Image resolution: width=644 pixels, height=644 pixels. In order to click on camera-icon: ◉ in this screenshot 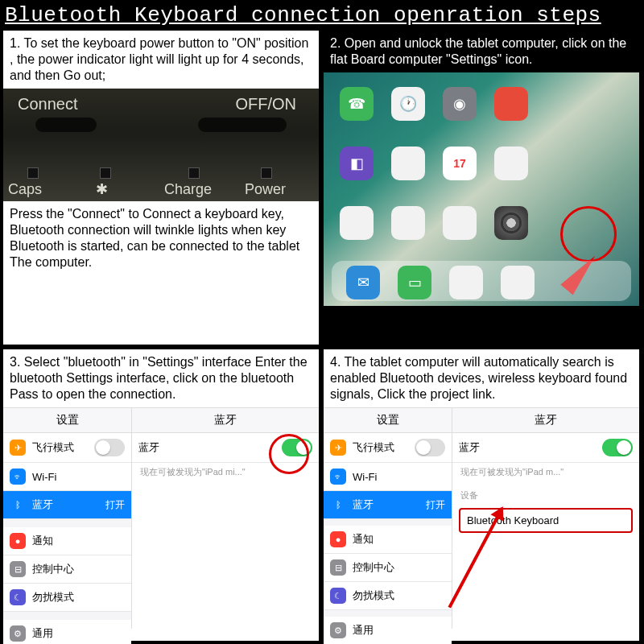, I will do `click(460, 104)`.